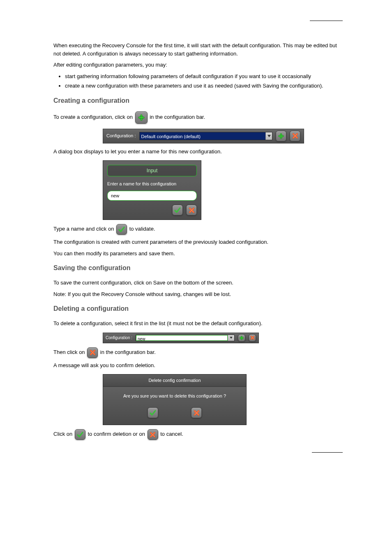 The width and height of the screenshot is (392, 555). I want to click on config-name-input: new, so click(152, 196).